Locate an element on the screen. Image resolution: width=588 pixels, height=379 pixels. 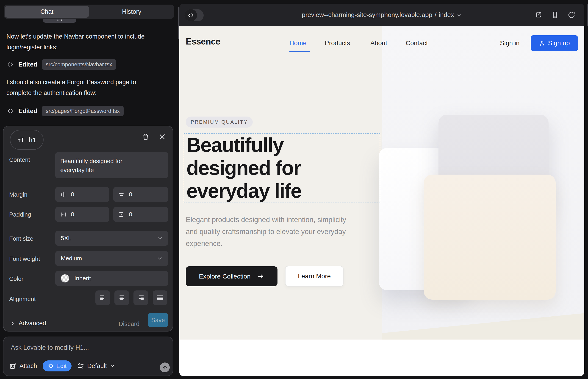
url-bar: preview--charming-site-symphony.lovable.… is located at coordinates (382, 15).